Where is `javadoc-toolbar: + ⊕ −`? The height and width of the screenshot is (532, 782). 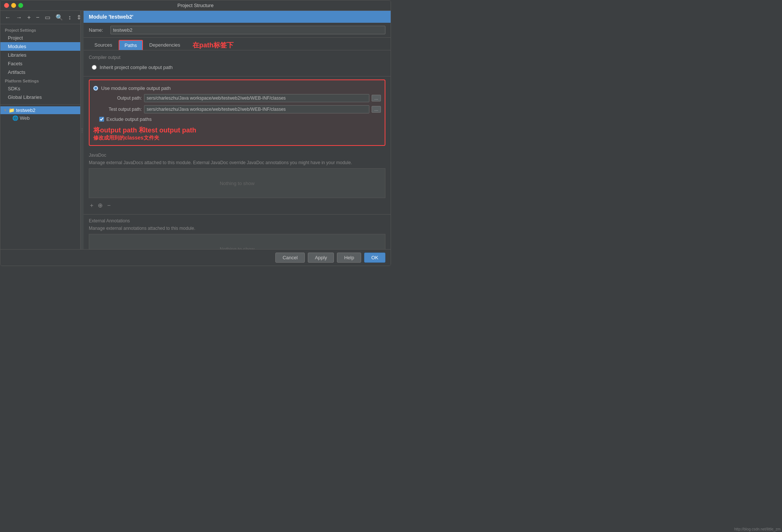
javadoc-toolbar: + ⊕ − is located at coordinates (237, 205).